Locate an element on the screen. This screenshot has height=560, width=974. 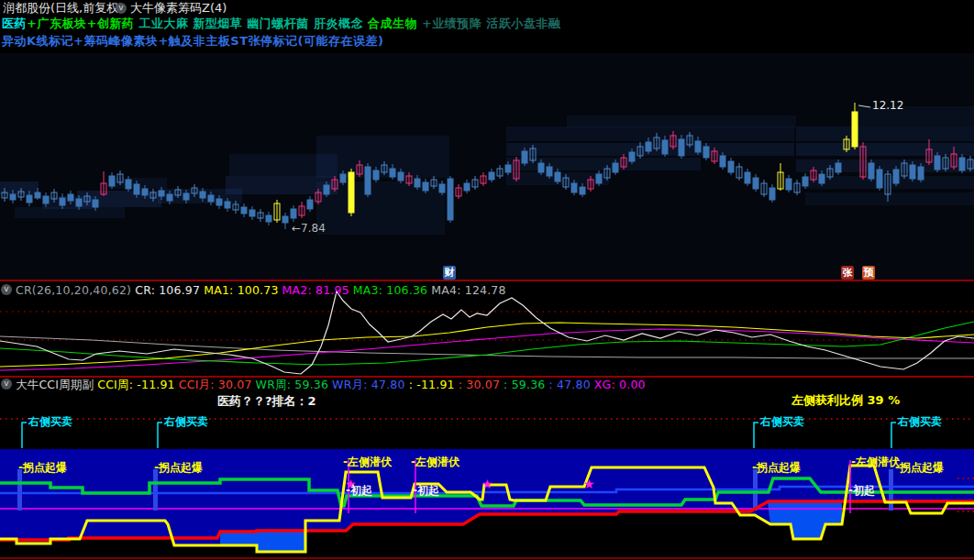
cr-header-segment: MA3: 106.36 is located at coordinates (391, 290).